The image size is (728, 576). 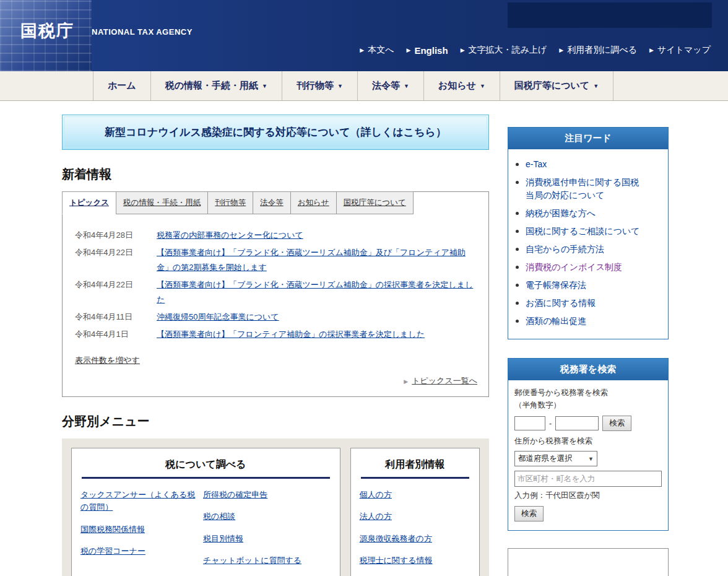 What do you see at coordinates (508, 50) in the screenshot?
I see `utility-link-label: 文字拡大・読み上げ` at bounding box center [508, 50].